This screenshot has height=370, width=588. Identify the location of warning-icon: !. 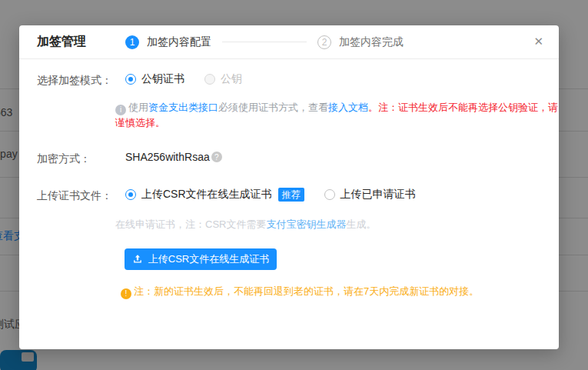
(126, 294).